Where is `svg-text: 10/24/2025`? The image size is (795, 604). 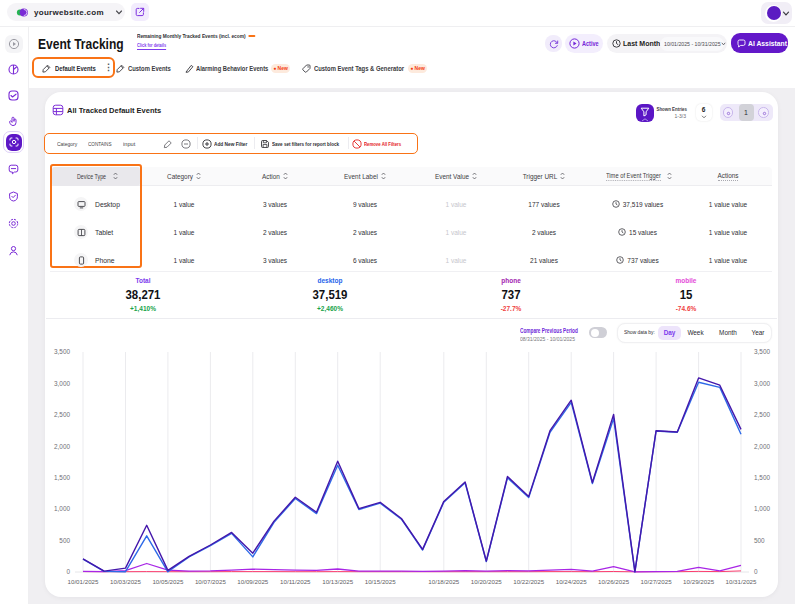
svg-text: 10/24/2025 is located at coordinates (572, 582).